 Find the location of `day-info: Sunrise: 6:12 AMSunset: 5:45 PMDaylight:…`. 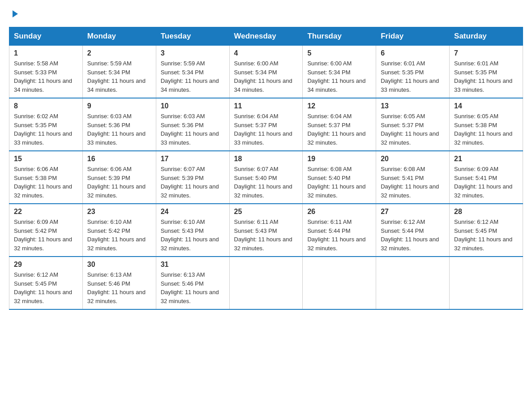

day-info: Sunrise: 6:12 AMSunset: 5:45 PMDaylight:… is located at coordinates (486, 235).